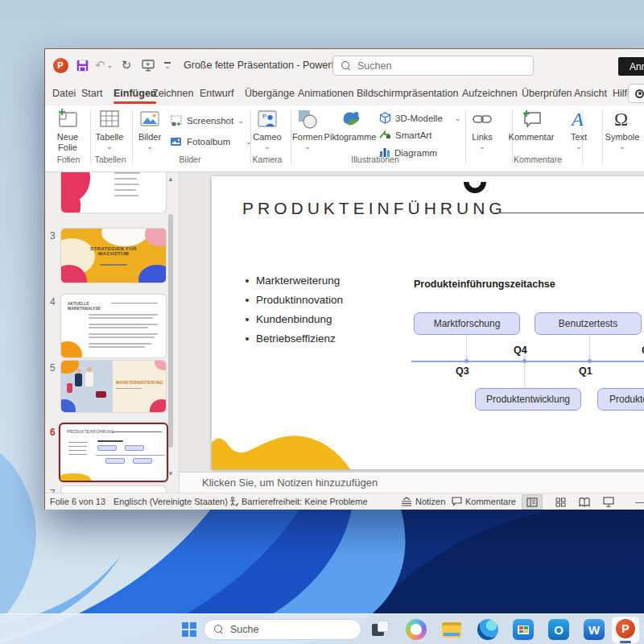 The width and height of the screenshot is (644, 644). What do you see at coordinates (298, 502) in the screenshot?
I see `accessibility-status: Barrierefreiheit: Keine Probleme` at bounding box center [298, 502].